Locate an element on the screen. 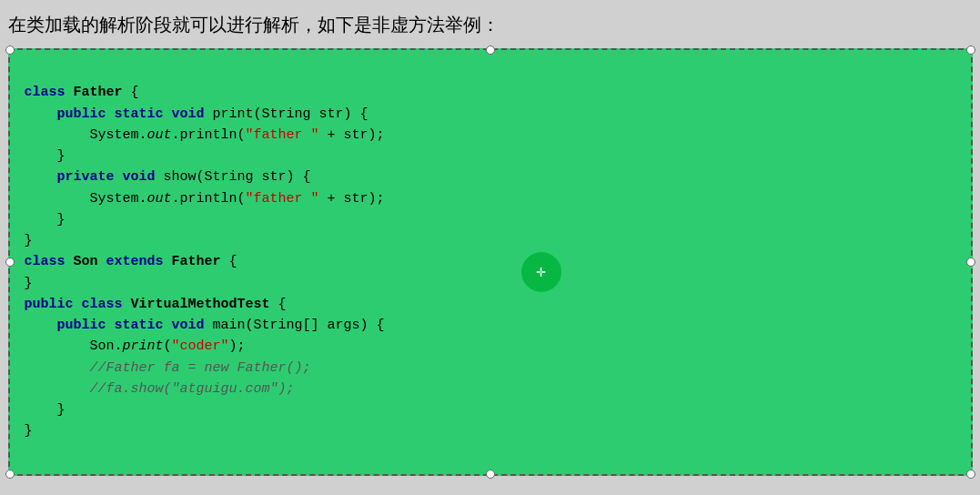 This screenshot has height=495, width=980. line-8: } is located at coordinates (29, 240).